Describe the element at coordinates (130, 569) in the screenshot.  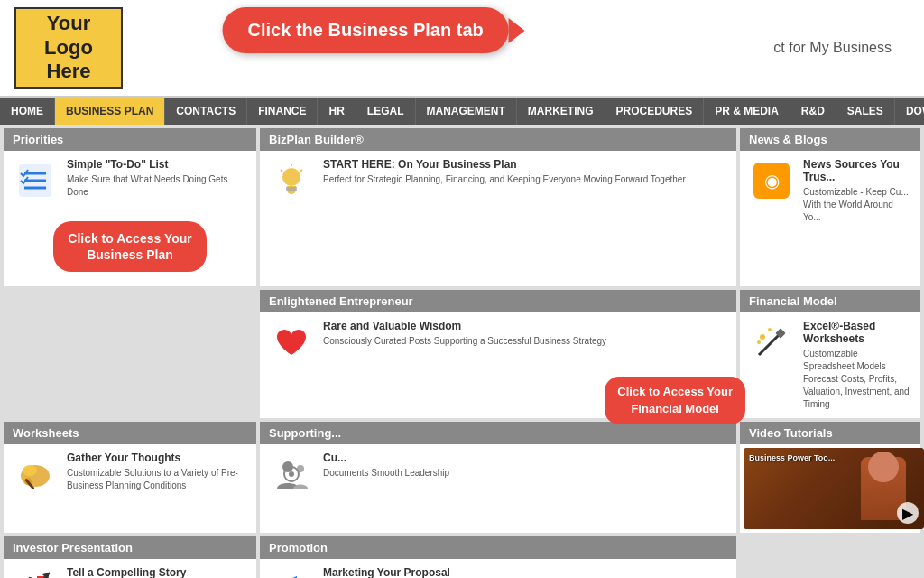
I see `investor-body: Tell a Compelling Story A Good "Pitch" R…` at that location.